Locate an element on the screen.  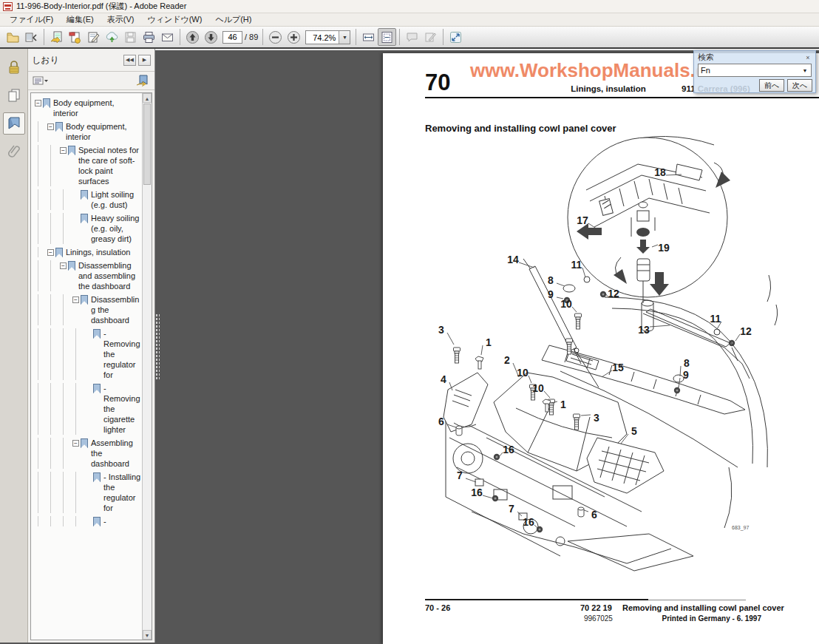
bookmark-item: −Disassembling and assembling the dashbo… is located at coordinates (87, 276).